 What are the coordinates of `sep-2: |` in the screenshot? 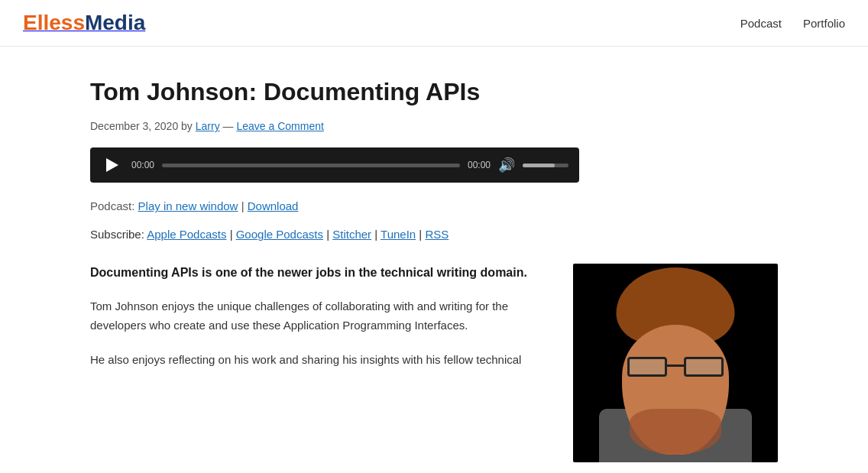 It's located at (329, 234).